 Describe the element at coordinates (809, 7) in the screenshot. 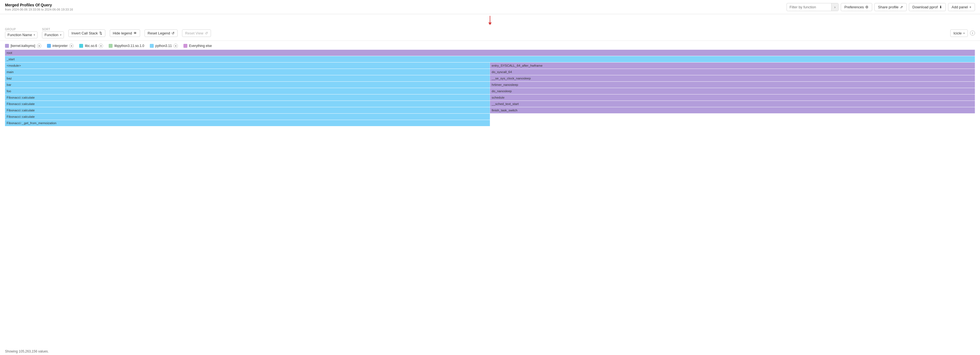

I see `filter-input` at that location.